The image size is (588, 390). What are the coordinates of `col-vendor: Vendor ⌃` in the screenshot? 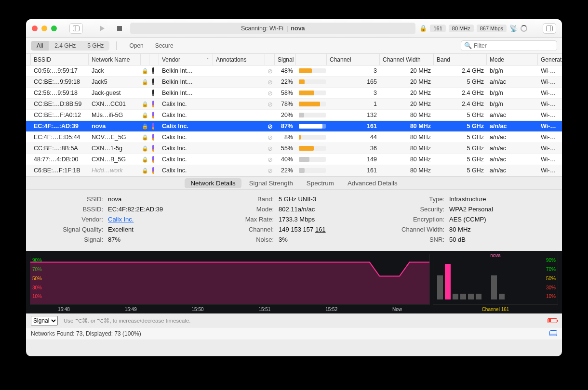 It's located at (186, 60).